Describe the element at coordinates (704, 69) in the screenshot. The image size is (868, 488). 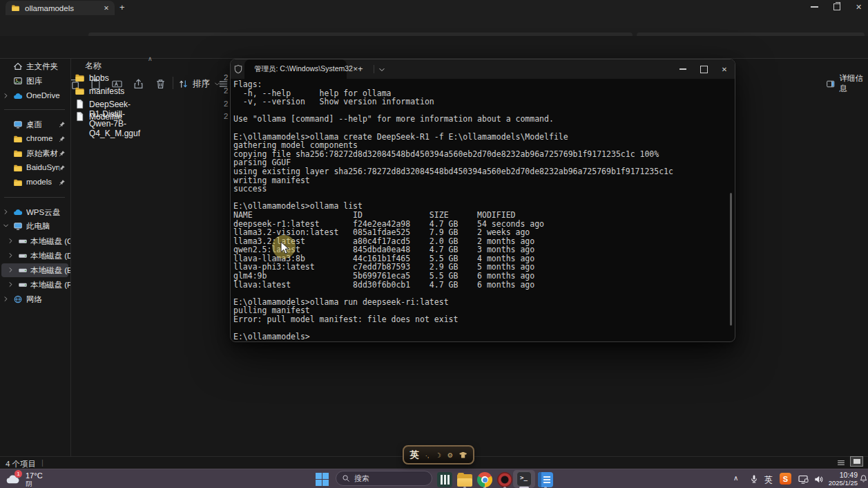
I see `terminal-maximize-button` at that location.